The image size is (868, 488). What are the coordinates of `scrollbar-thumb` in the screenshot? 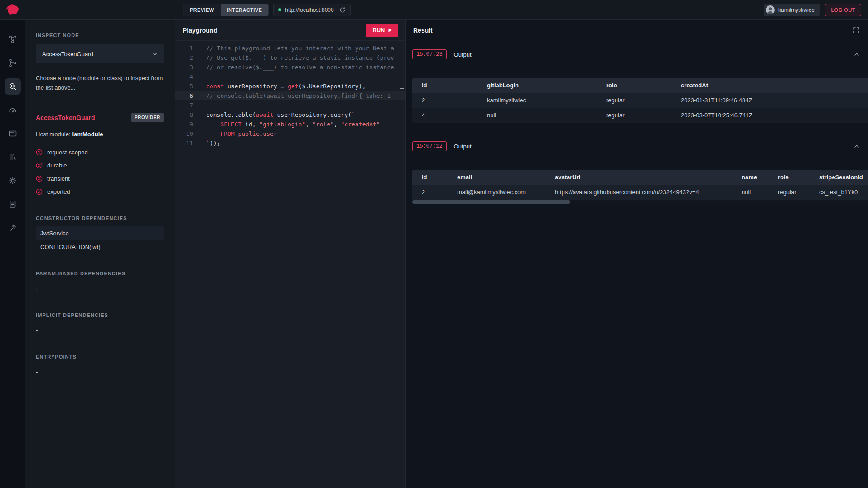 It's located at (491, 202).